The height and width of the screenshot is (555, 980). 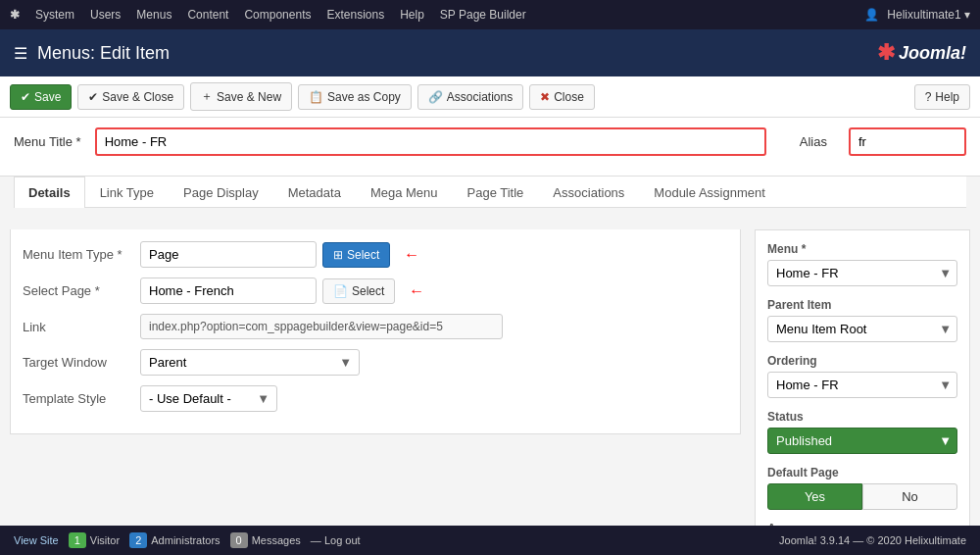 What do you see at coordinates (470, 97) in the screenshot?
I see `associations-button: 🔗 Associations` at bounding box center [470, 97].